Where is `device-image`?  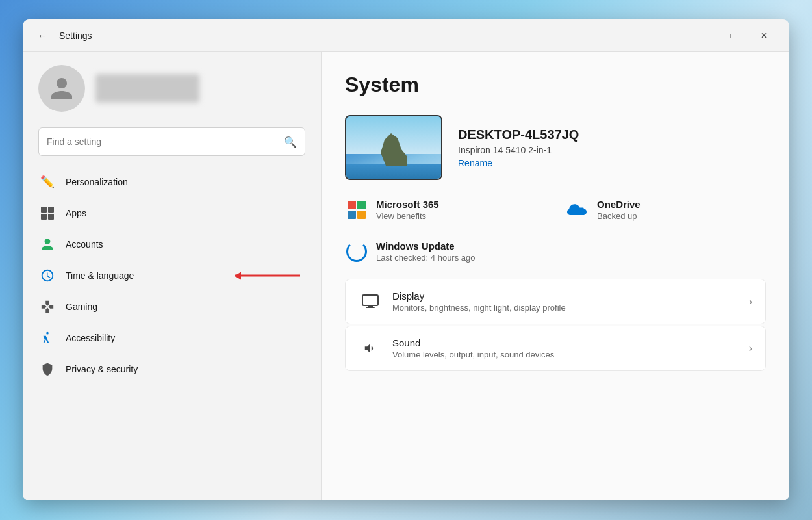 device-image is located at coordinates (394, 148).